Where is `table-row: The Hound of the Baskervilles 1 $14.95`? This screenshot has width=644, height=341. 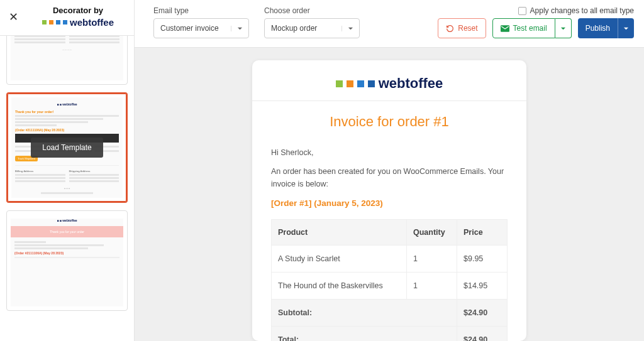
table-row: The Hound of the Baskervilles 1 $14.95 is located at coordinates (390, 285).